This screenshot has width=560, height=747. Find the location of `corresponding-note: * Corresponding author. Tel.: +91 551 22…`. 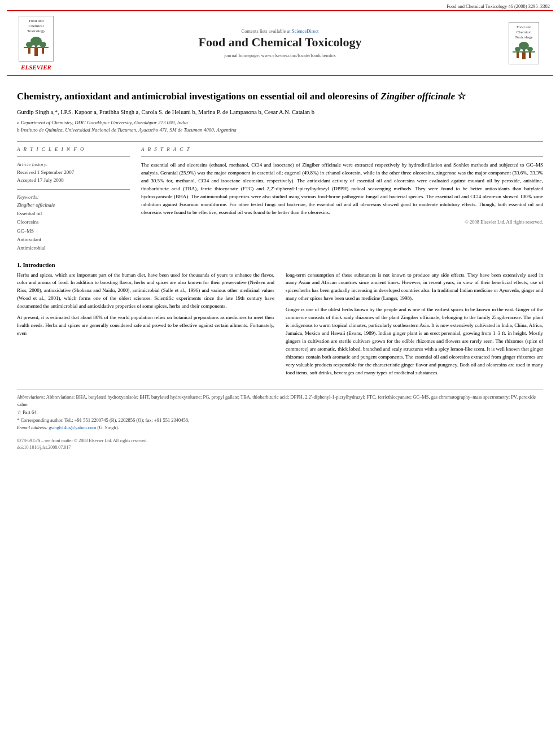

corresponding-note: * Corresponding author. Tel.: +91 551 22… is located at coordinates (280, 421).